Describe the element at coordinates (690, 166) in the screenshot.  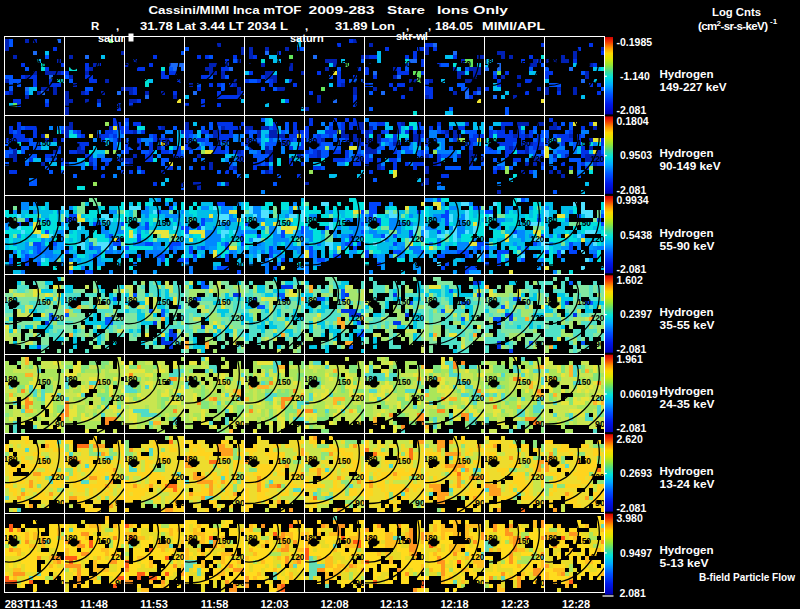
I see `svg-text: 90-149 keV` at that location.